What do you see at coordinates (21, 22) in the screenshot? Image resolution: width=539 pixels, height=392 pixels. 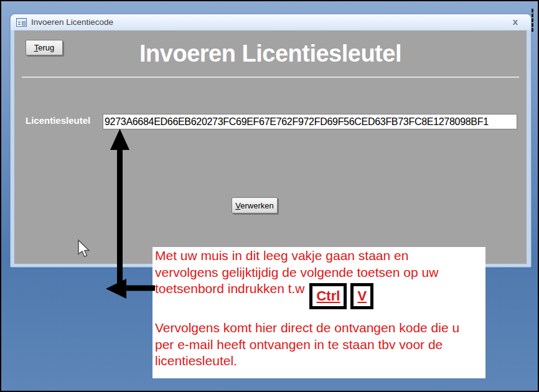 I see `form-icon` at bounding box center [21, 22].